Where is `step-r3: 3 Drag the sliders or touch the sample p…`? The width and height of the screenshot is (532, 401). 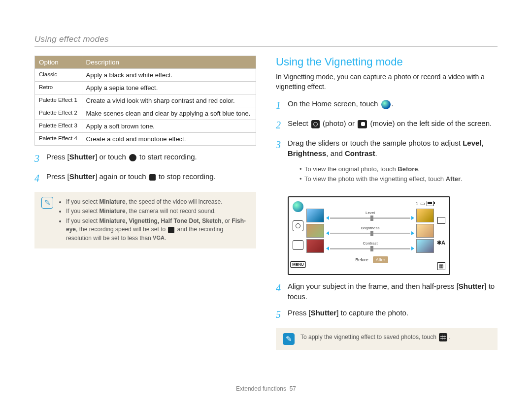
step-r3: 3 Drag the sliders or touch the sample p… is located at coordinates (387, 164).